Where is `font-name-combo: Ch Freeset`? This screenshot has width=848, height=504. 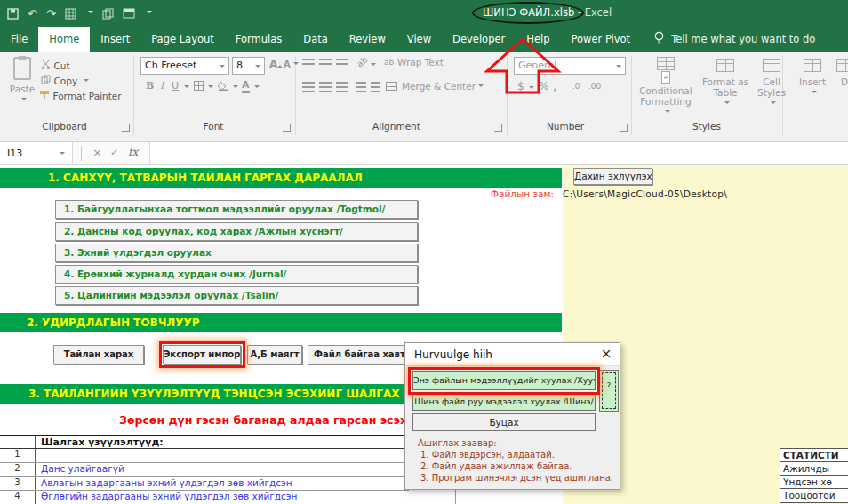
font-name-combo: Ch Freeset is located at coordinates (185, 66).